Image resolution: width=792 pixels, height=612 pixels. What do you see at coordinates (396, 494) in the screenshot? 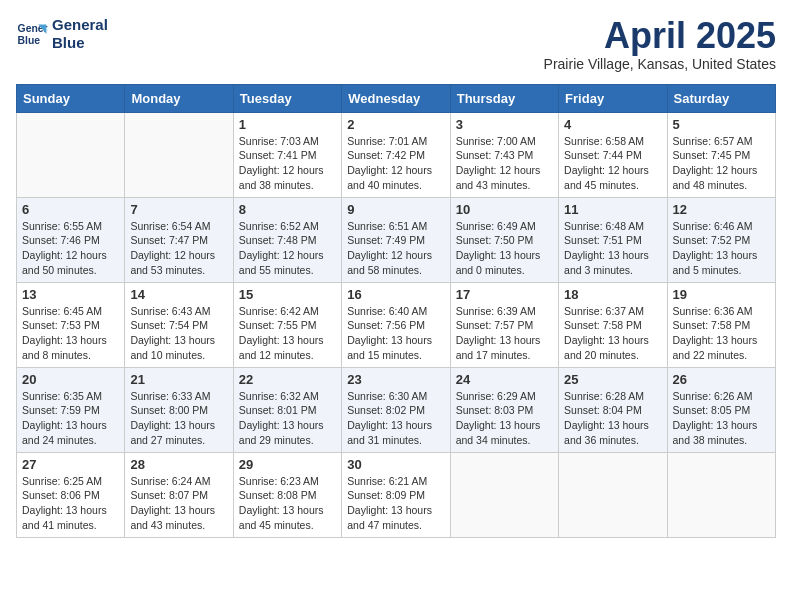
I see `calendar-week-5: 27Sunrise: 6:25 AM Sunset: 8:06 PM Dayli…` at bounding box center [396, 494].